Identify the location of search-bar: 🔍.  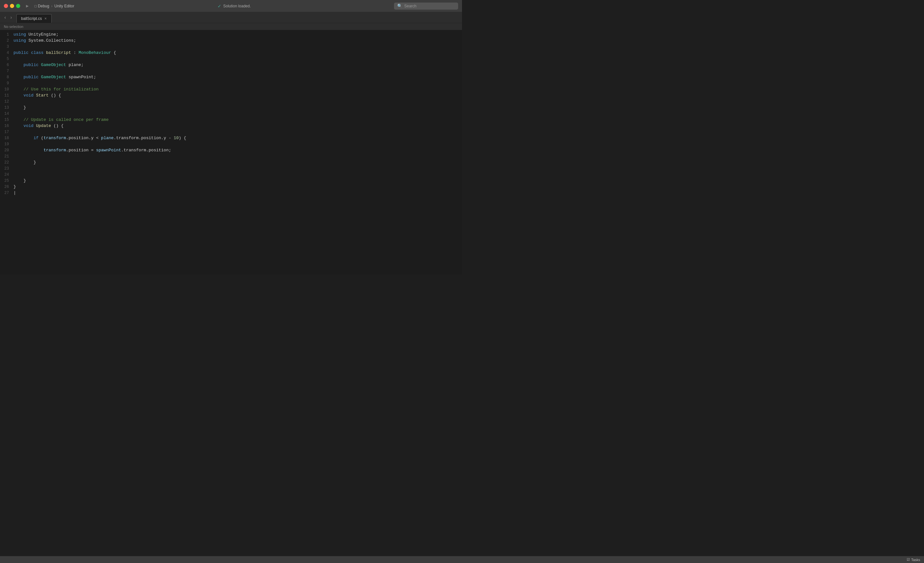
(426, 6).